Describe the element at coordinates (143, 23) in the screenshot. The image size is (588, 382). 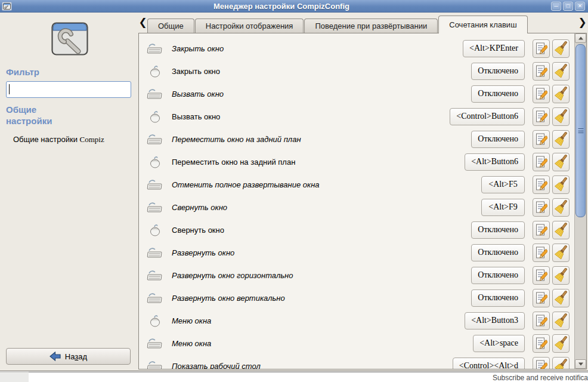
I see `tab-scroll-left-icon: ❮` at that location.